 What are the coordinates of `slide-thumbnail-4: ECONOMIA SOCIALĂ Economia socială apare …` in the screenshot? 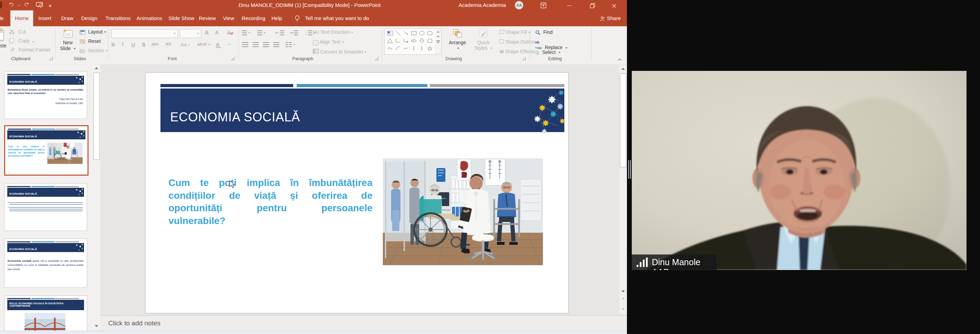 It's located at (46, 263).